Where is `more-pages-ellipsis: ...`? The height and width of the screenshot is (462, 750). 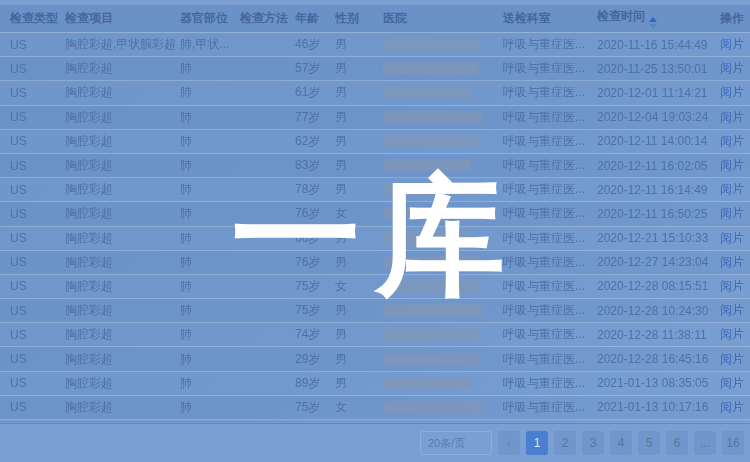
more-pages-ellipsis: ... is located at coordinates (705, 443).